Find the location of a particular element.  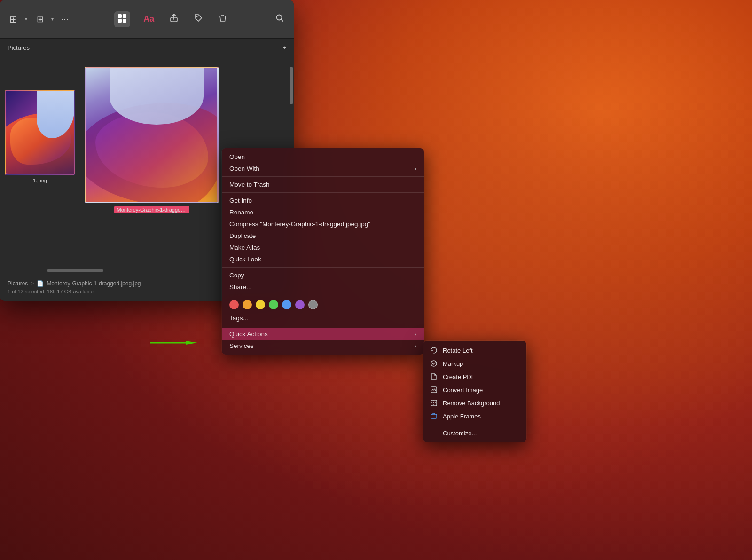

file-icon: 📄 is located at coordinates (40, 284).